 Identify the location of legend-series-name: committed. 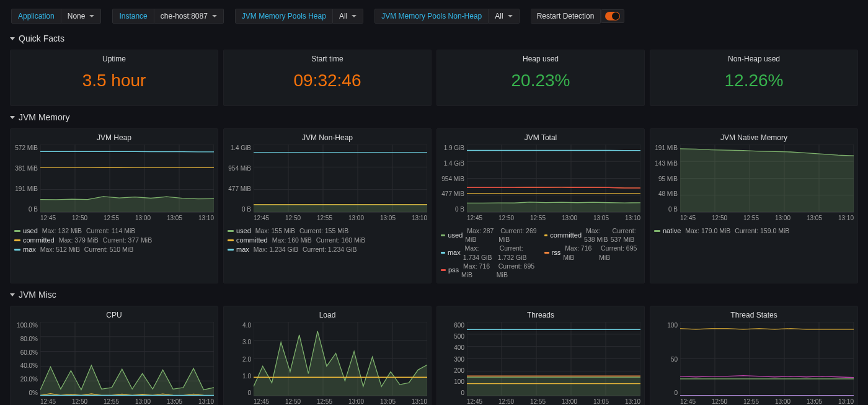
(252, 241).